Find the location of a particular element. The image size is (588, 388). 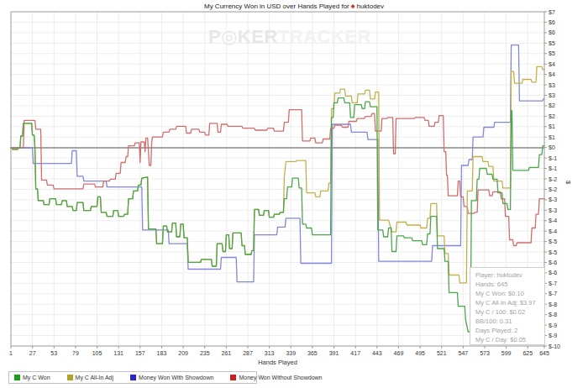

stats-line: Hands: 645 is located at coordinates (510, 284).